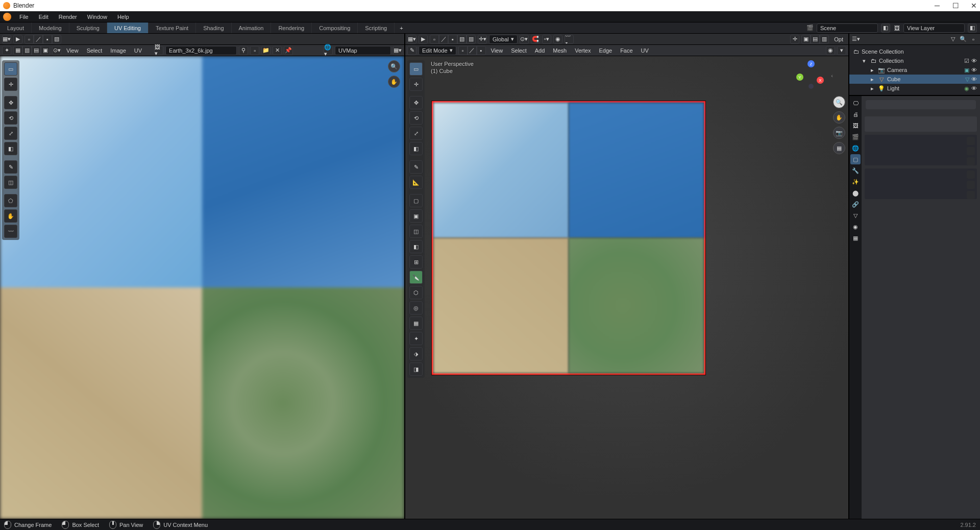  Describe the element at coordinates (27, 51) in the screenshot. I see `uv-show-grid: ▥` at that location.